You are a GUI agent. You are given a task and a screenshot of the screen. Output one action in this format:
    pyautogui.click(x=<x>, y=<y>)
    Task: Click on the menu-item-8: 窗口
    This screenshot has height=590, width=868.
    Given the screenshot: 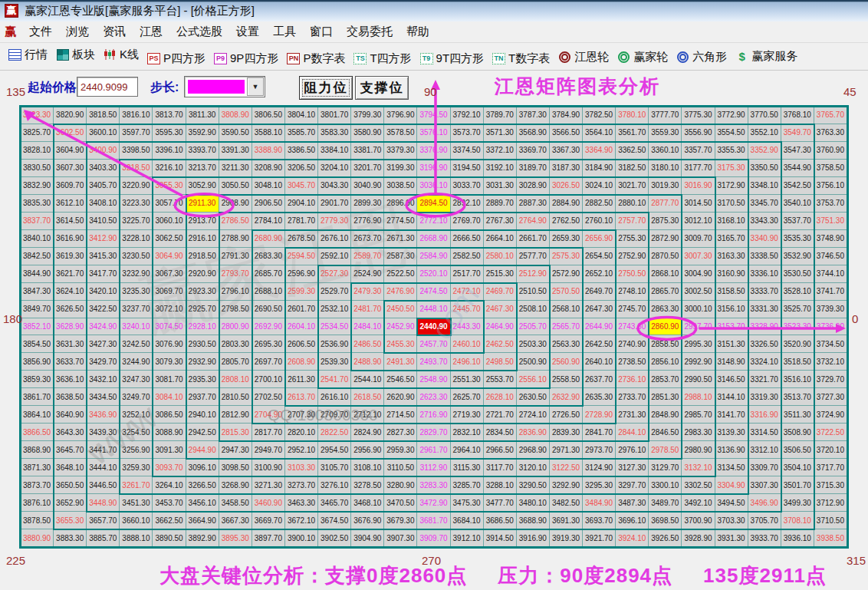 What is the action you would take?
    pyautogui.click(x=321, y=31)
    